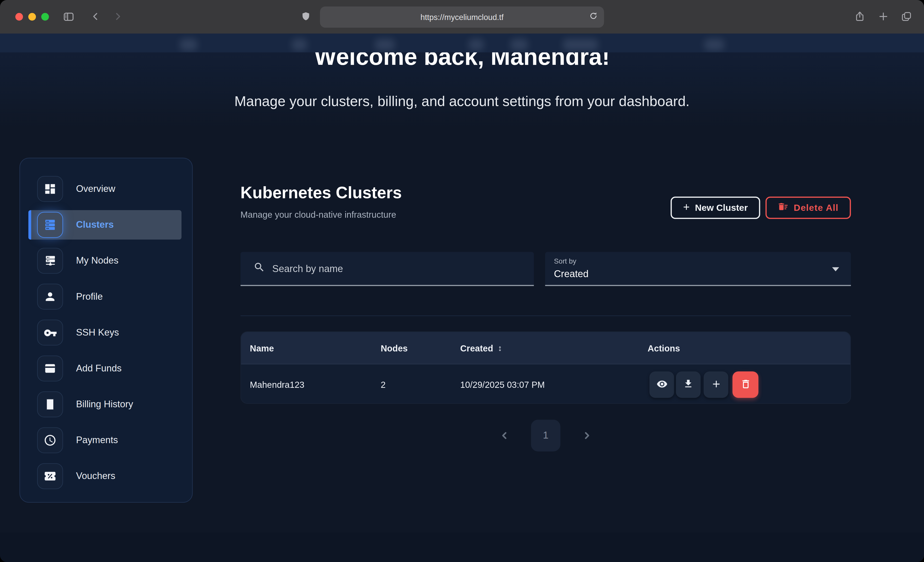 The height and width of the screenshot is (562, 924). What do you see at coordinates (104, 404) in the screenshot?
I see `sidebar-item-label: Billing History` at bounding box center [104, 404].